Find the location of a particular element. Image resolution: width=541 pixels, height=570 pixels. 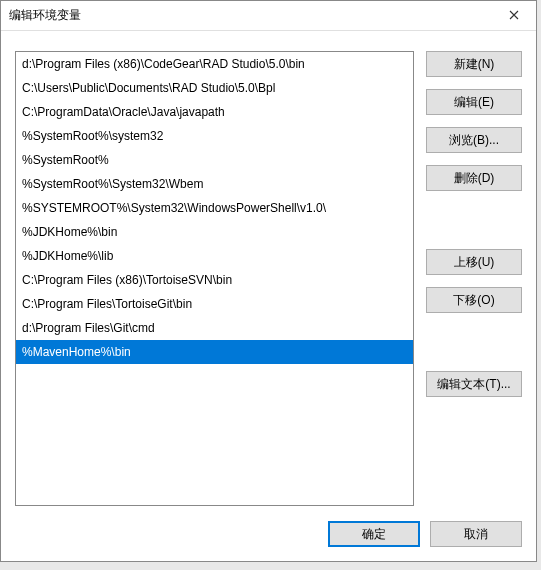

edit-button: 编辑(E) is located at coordinates (474, 102).